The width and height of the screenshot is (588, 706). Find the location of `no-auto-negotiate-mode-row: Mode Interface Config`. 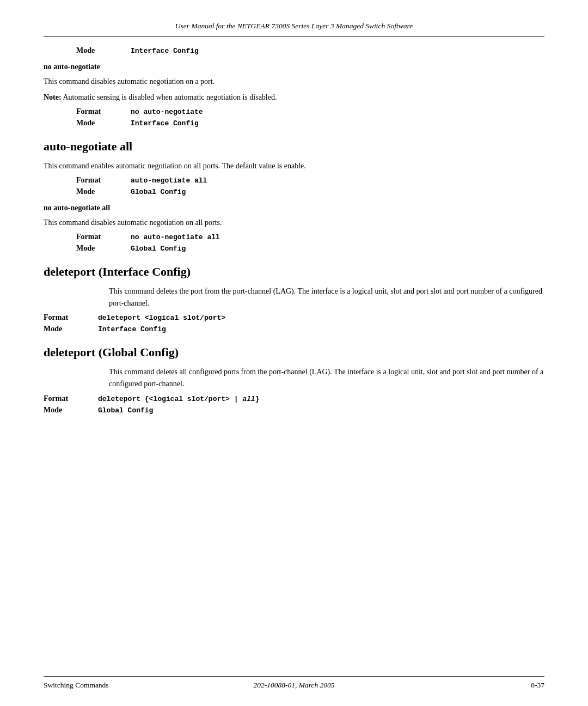

no-auto-negotiate-mode-row: Mode Interface Config is located at coordinates (294, 123).